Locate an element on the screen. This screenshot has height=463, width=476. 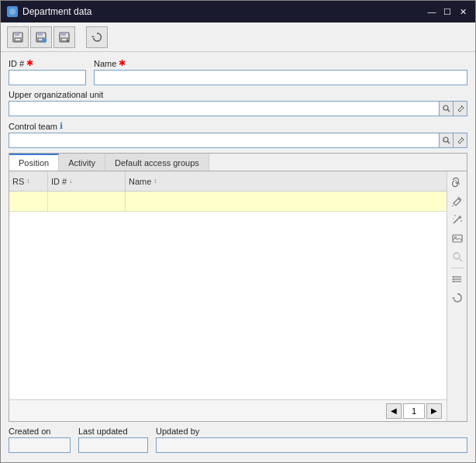
col-name-header: Name ↕ is located at coordinates (286, 181).